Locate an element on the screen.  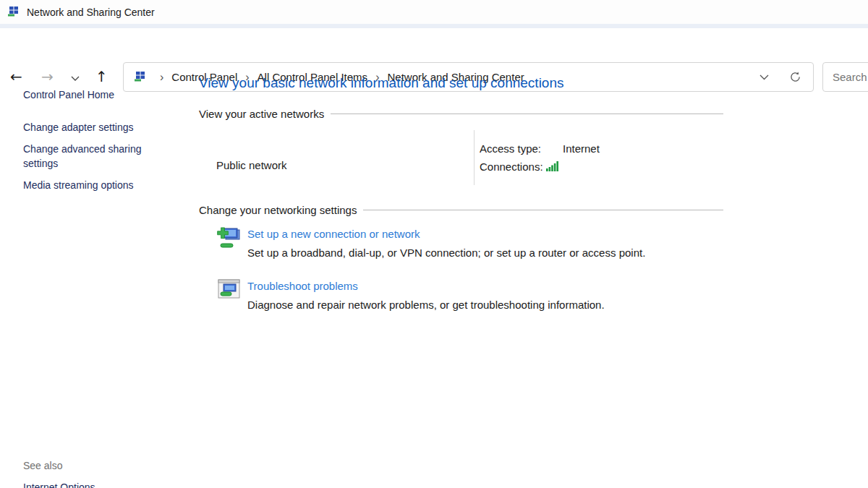
address-dropdown-chevron-icon is located at coordinates (764, 77).